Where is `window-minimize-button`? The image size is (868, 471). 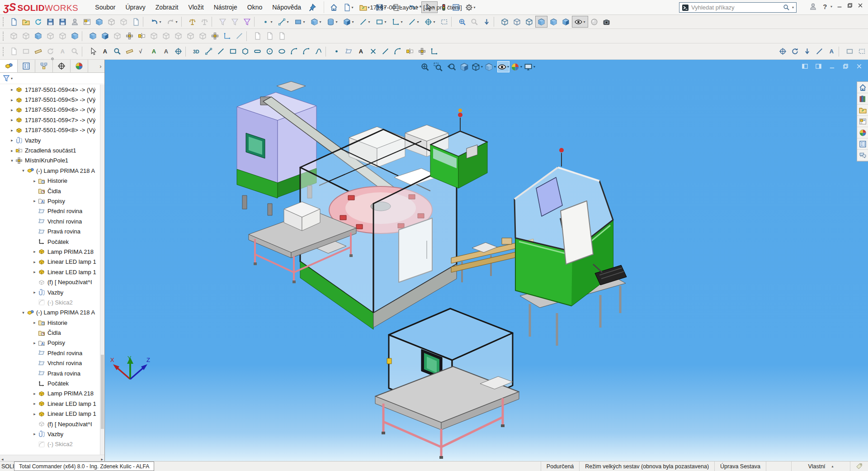 window-minimize-button is located at coordinates (840, 6).